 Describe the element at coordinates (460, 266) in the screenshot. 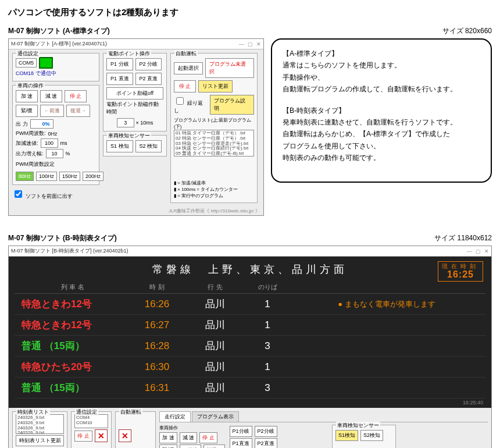

I see `clock-label: 現在時刻` at that location.